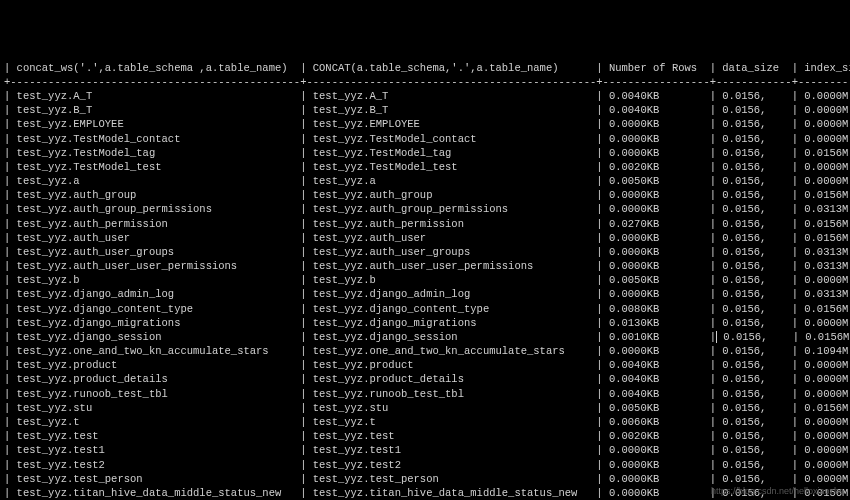 Image resolution: width=850 pixels, height=500 pixels. What do you see at coordinates (426, 436) in the screenshot?
I see `table-row: | test_yyz.test | test_yyz.test | 0.0020…` at bounding box center [426, 436].